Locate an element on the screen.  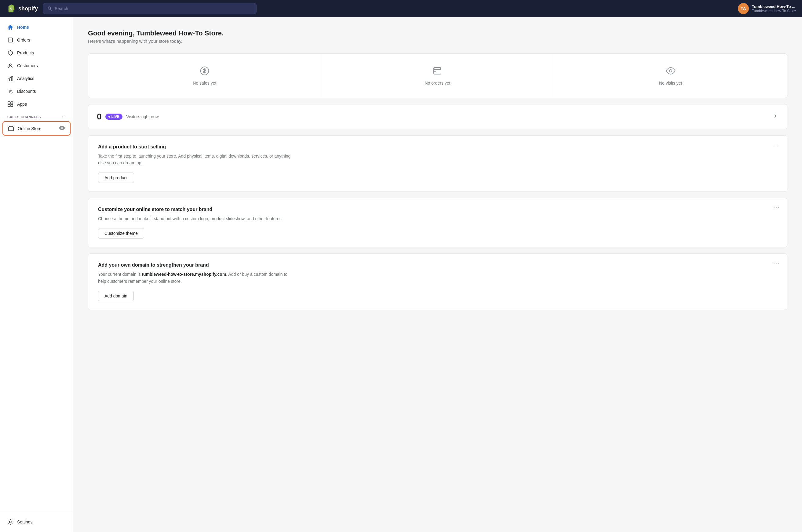
user-menu: TA Tumbleweed How-To ... Tumbleweed How-… is located at coordinates (767, 8).